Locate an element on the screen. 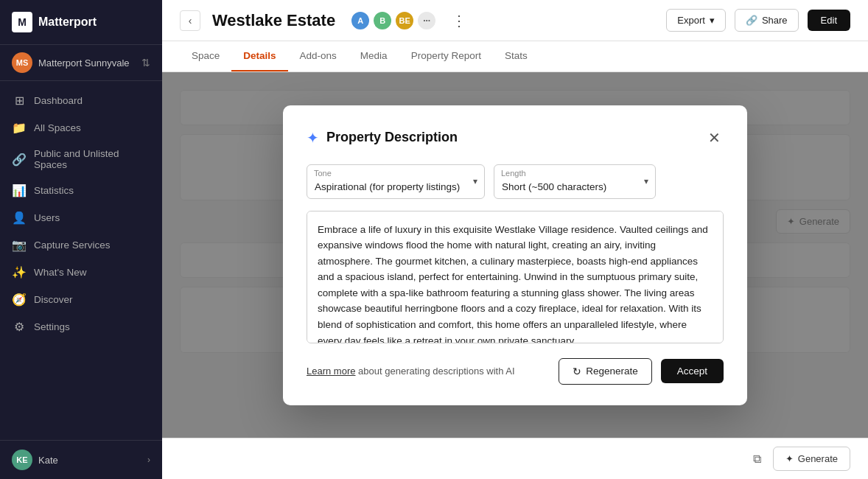 This screenshot has width=868, height=479. tone-control: Tone Aspirational (for property listings… is located at coordinates (396, 181).